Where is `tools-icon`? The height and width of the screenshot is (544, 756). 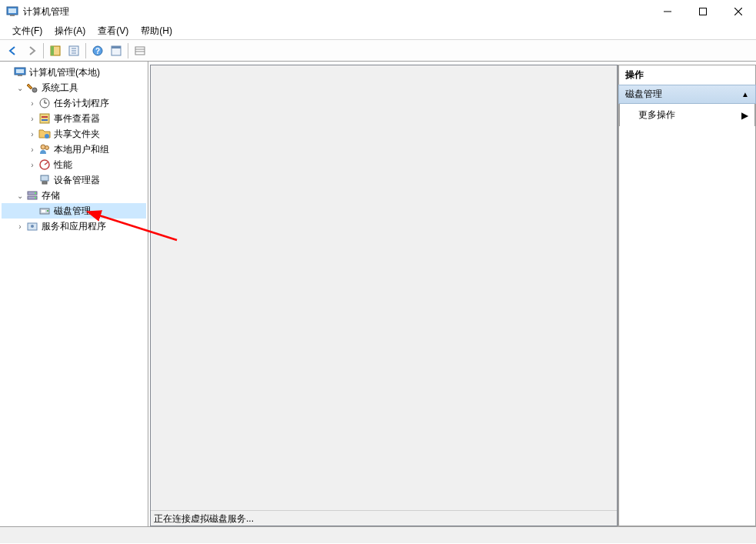
tools-icon is located at coordinates (32, 88).